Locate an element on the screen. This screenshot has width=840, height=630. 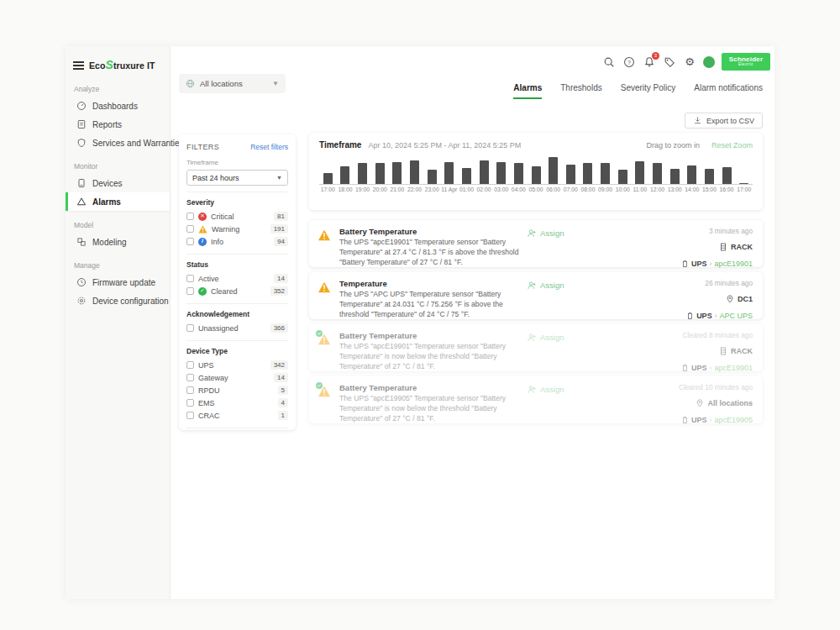
filter-option-info: i Info 94 is located at coordinates (237, 242).